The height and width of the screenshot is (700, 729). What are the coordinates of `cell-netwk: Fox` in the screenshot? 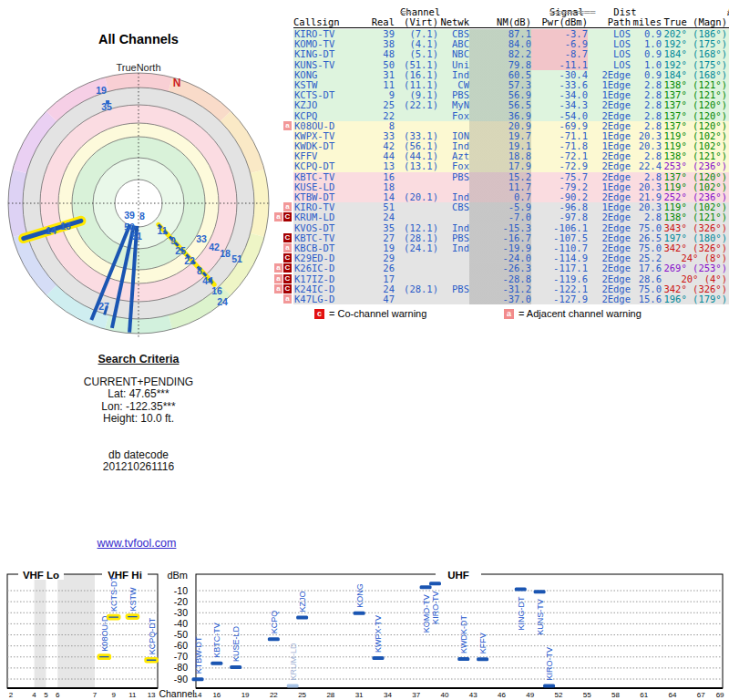 It's located at (454, 166).